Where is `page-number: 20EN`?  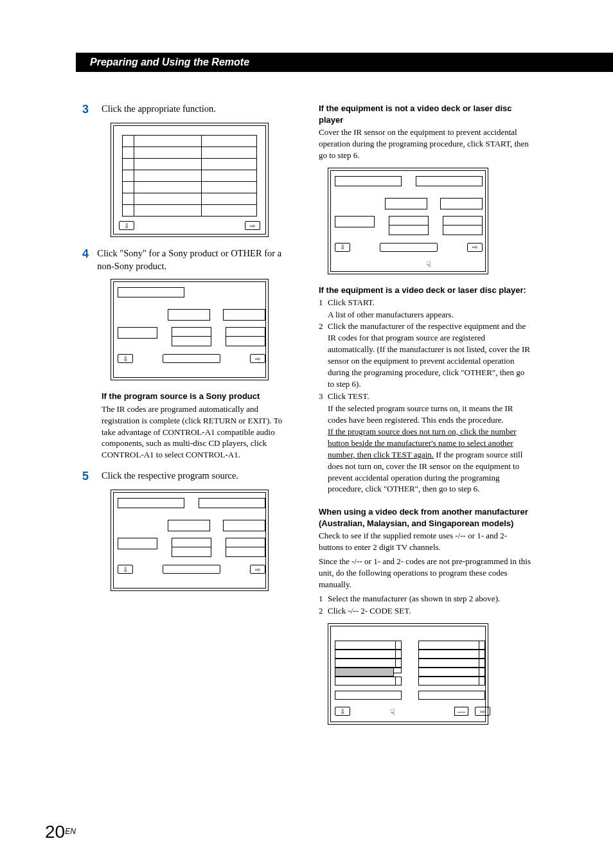
page-number: 20EN is located at coordinates (60, 832).